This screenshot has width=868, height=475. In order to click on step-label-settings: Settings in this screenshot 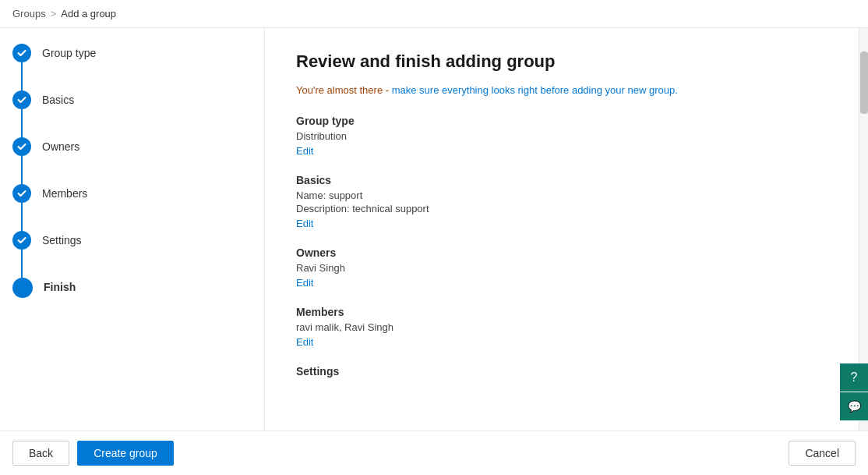, I will do `click(62, 240)`.